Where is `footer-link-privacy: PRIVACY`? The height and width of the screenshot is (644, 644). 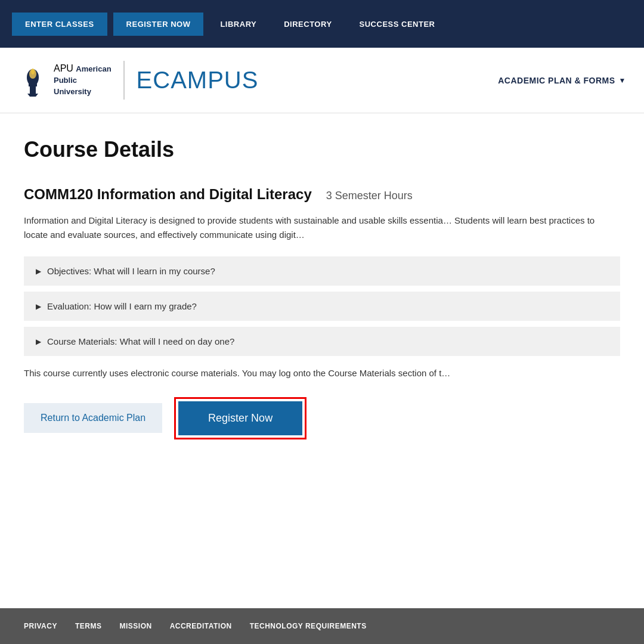 footer-link-privacy: PRIVACY is located at coordinates (41, 626).